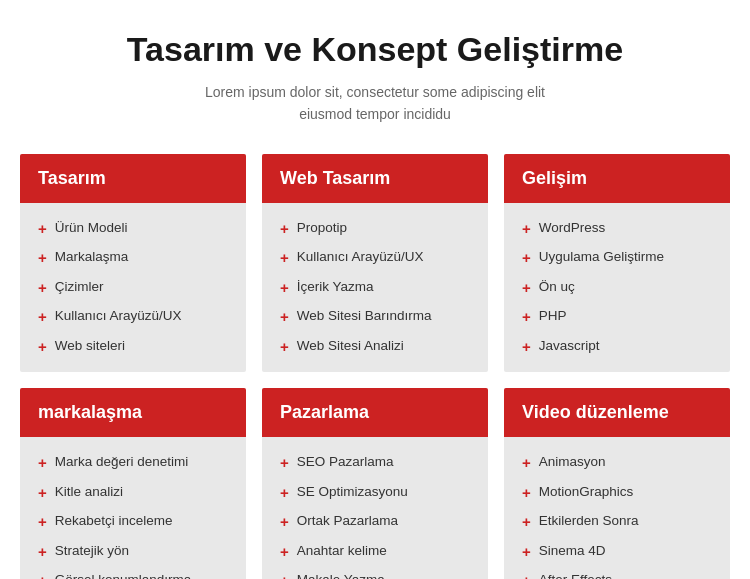  I want to click on list-item: +MotionGraphics, so click(617, 493).